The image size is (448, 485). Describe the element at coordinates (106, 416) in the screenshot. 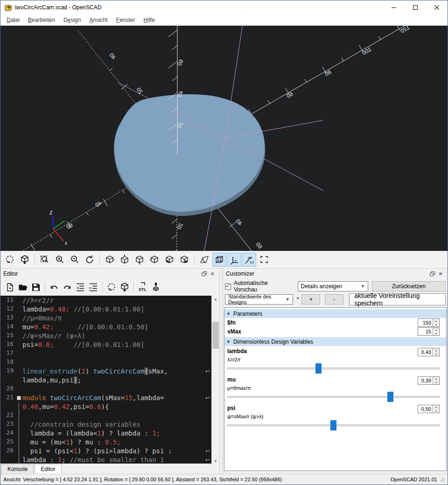

I see `code-row: 22` at that location.